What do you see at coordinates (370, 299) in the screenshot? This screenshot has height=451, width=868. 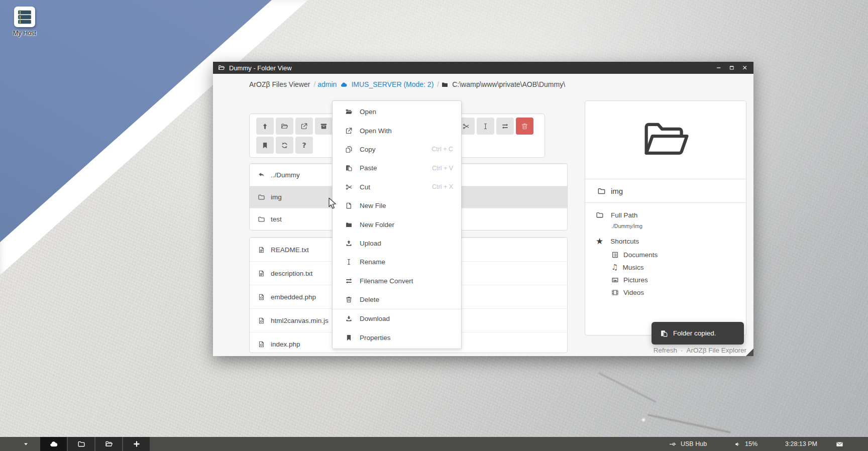 I see `menu-item-label: Delete` at bounding box center [370, 299].